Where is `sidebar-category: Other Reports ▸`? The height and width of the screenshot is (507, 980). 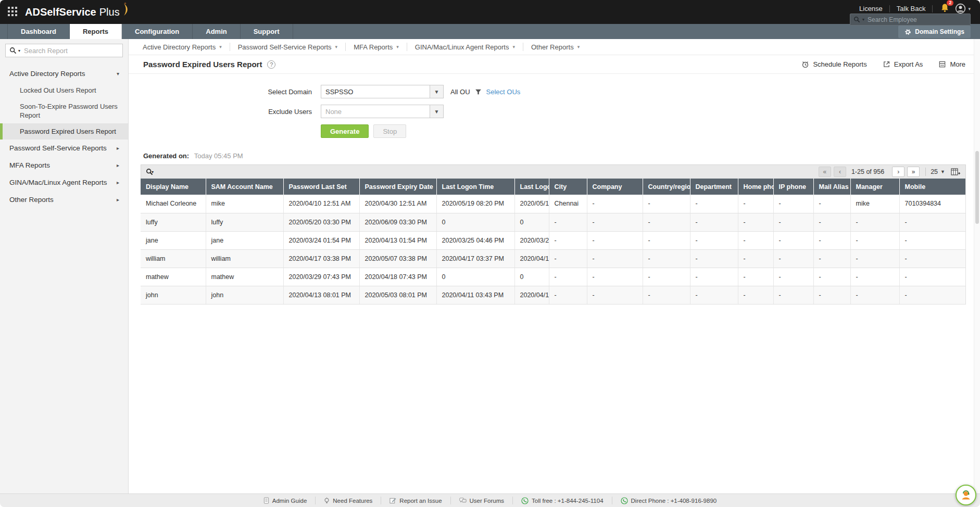 sidebar-category: Other Reports ▸ is located at coordinates (64, 200).